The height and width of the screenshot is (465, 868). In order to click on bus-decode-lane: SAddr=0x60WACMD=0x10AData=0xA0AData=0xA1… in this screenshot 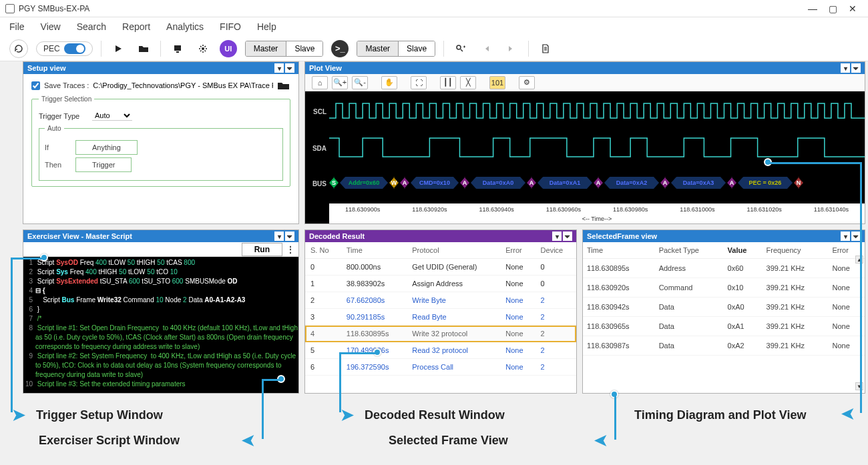, I will do `click(597, 183)`.